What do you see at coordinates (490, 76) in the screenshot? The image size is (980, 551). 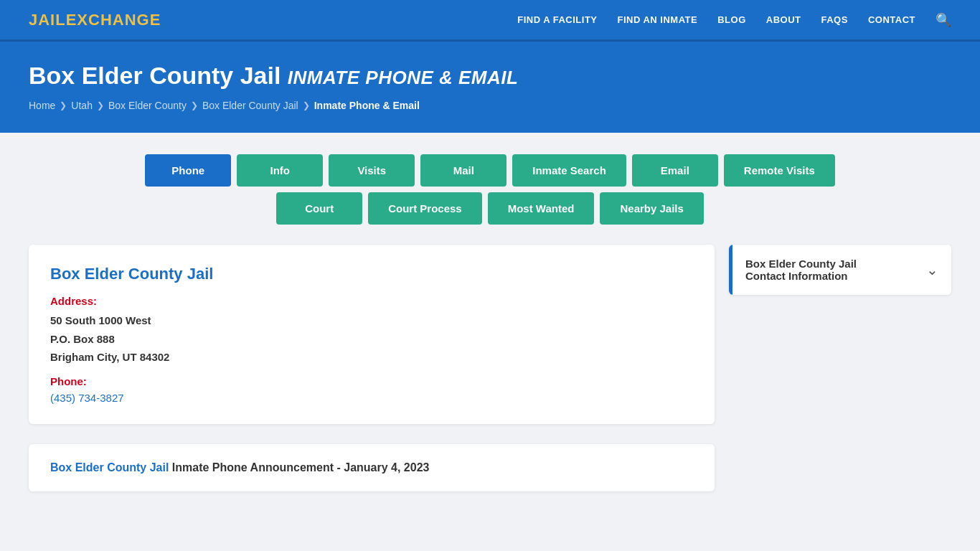 I see `page-title: Box Elder County Jail INMATE PHONE & EMA…` at bounding box center [490, 76].